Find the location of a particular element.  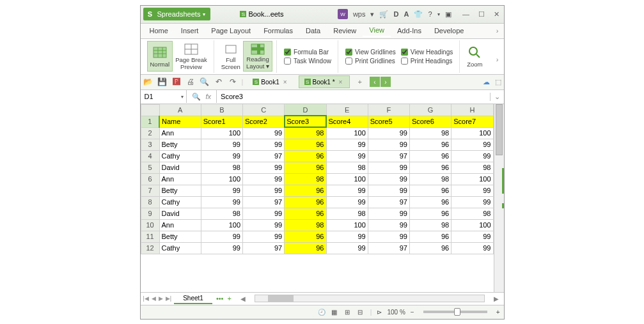

cell: Score3 is located at coordinates (306, 121).